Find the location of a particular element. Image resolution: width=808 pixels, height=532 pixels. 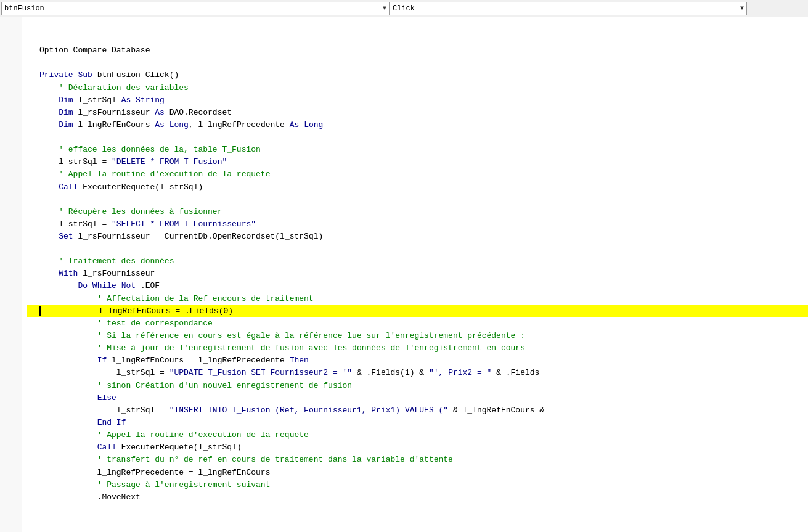

code-line: Do While Not .EOF is located at coordinates (418, 286).